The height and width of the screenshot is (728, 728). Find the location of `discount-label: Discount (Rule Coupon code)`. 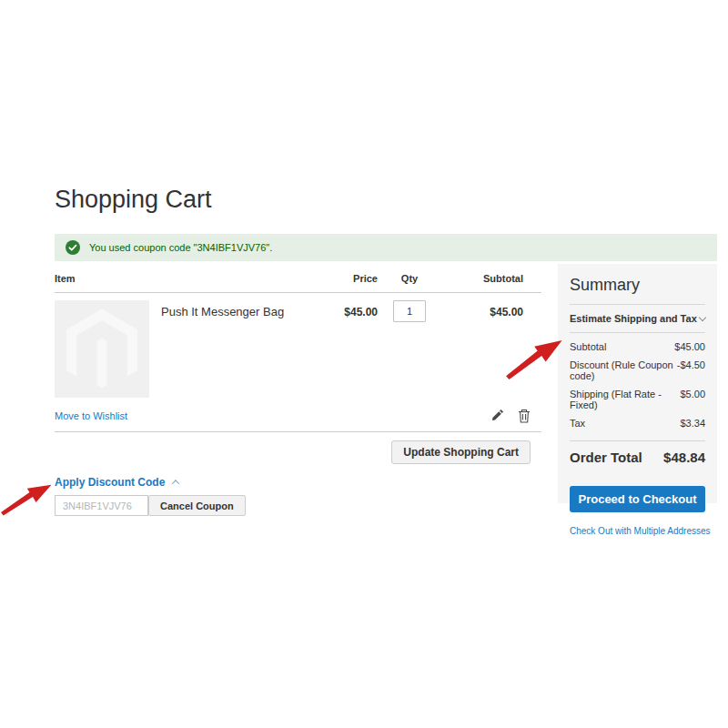

discount-label: Discount (Rule Coupon code) is located at coordinates (623, 370).